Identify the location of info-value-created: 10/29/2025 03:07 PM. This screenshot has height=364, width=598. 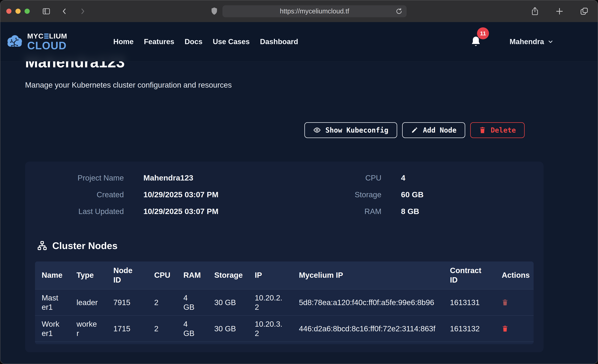
(181, 195).